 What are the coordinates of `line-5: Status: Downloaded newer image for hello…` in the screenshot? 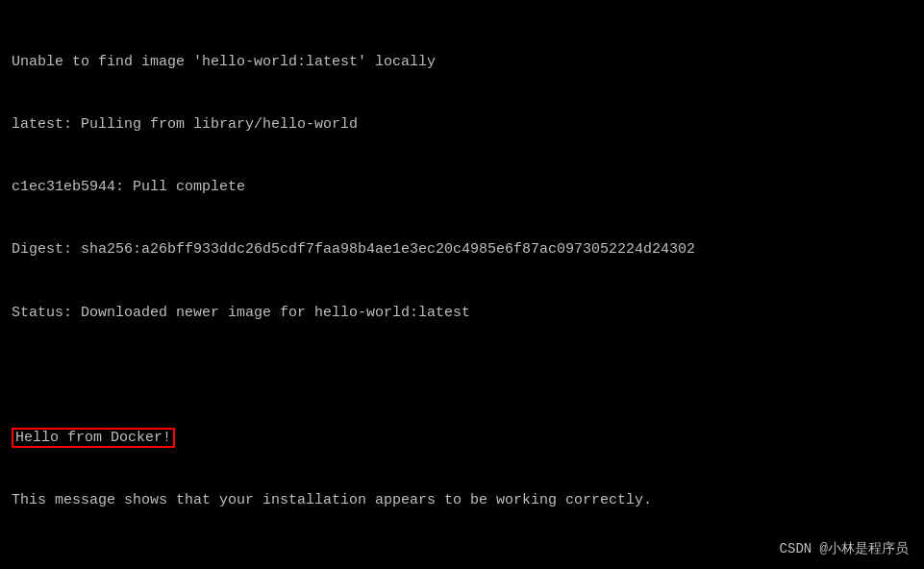 It's located at (462, 313).